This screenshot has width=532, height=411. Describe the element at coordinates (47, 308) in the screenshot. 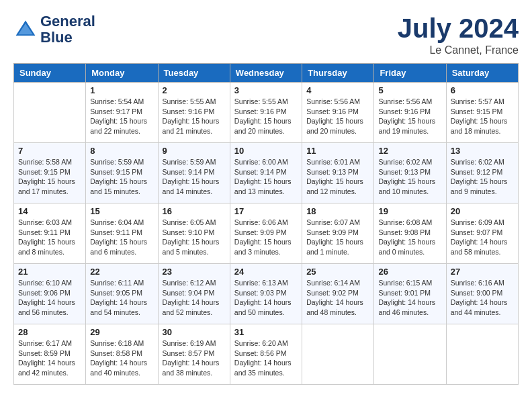

I see `daylight: Daylight: 14 hours and 56 minutes.` at that location.